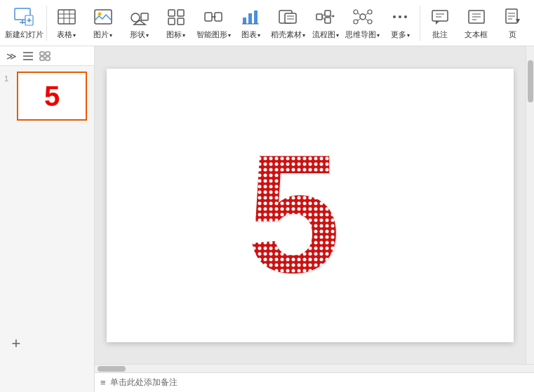 Image resolution: width=534 pixels, height=392 pixels. What do you see at coordinates (103, 17) in the screenshot?
I see `image-icon` at bounding box center [103, 17].